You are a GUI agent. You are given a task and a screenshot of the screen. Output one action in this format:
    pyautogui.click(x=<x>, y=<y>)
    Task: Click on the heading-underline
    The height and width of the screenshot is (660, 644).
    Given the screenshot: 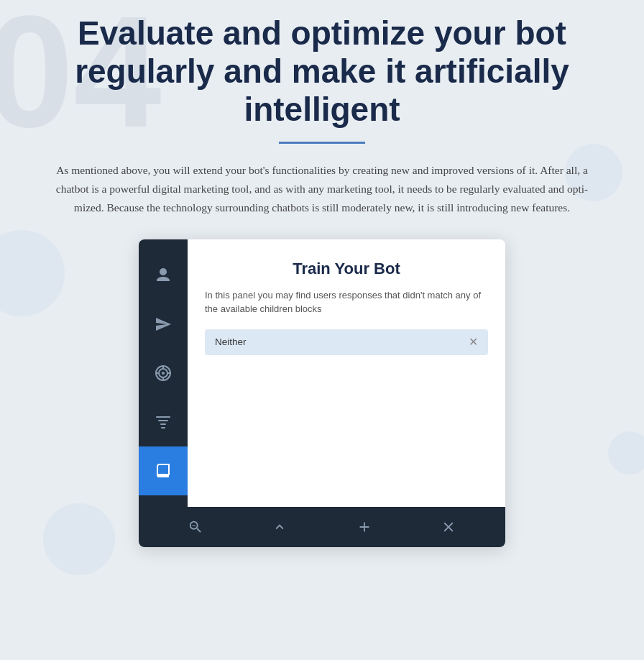 What is the action you would take?
    pyautogui.click(x=322, y=142)
    